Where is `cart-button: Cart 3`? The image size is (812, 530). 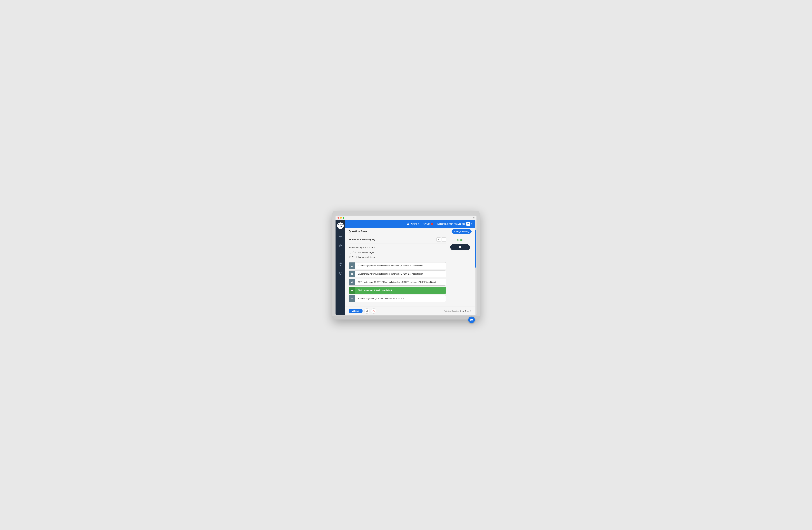 cart-button: Cart 3 is located at coordinates (428, 224).